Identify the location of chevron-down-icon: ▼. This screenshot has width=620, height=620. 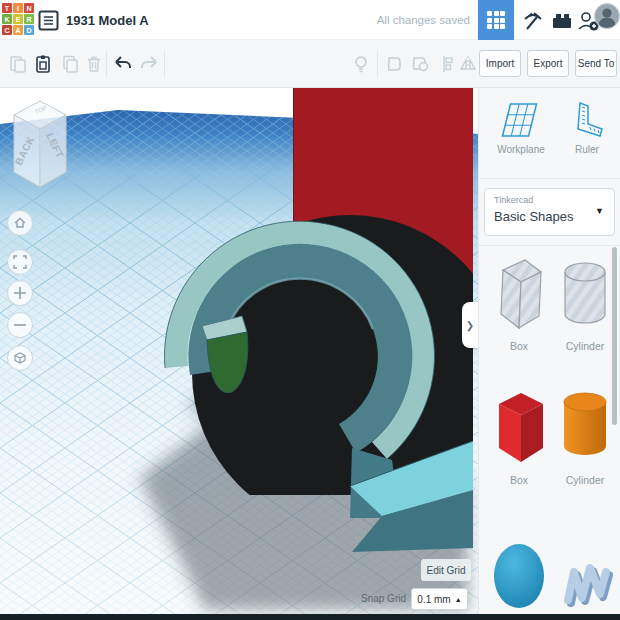
(600, 211).